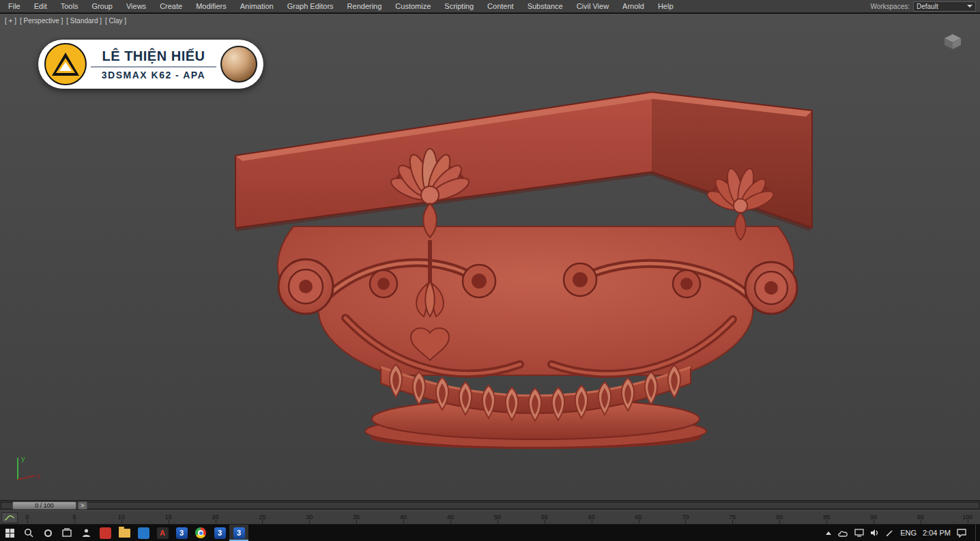 Image resolution: width=980 pixels, height=541 pixels. What do you see at coordinates (490, 7) in the screenshot?
I see `menu-bar: File Edit Tools Group Views Create Modif…` at bounding box center [490, 7].